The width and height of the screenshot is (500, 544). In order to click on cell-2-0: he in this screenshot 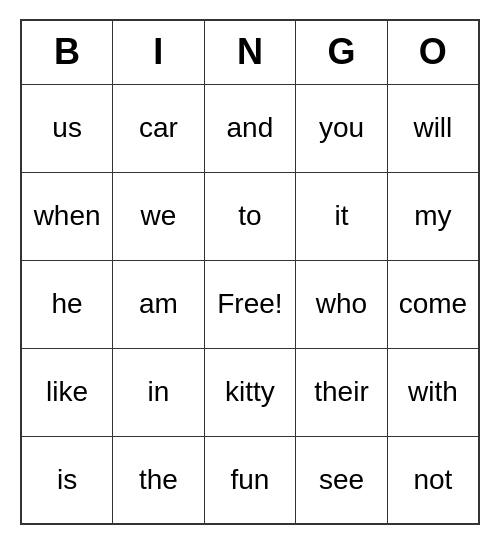, I will do `click(67, 304)`.